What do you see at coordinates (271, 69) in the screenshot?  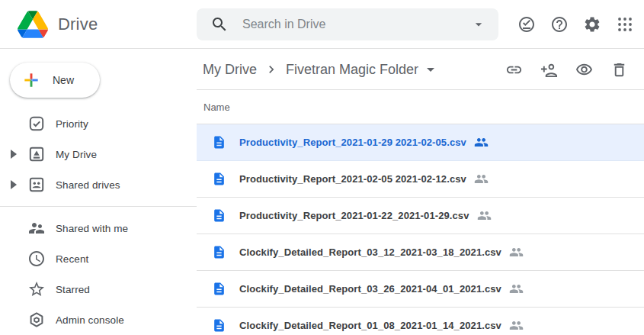 I see `breadcrumb-chevron-icon` at bounding box center [271, 69].